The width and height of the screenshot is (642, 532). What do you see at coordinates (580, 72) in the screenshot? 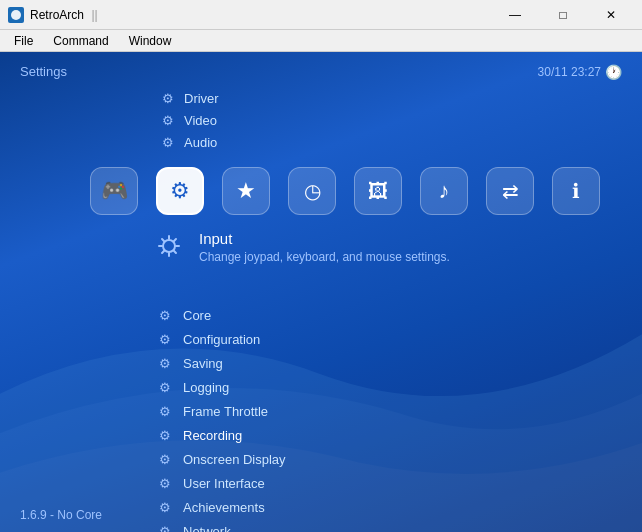
I see `datetime-display: 30/11 23:27 🕐` at bounding box center [580, 72].